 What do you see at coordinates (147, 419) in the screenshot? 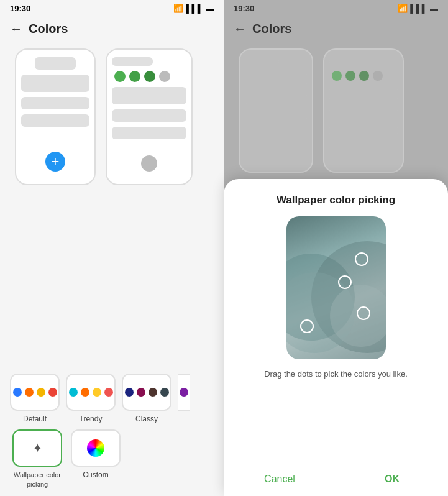
I see `classy-label: Classy` at bounding box center [147, 419].